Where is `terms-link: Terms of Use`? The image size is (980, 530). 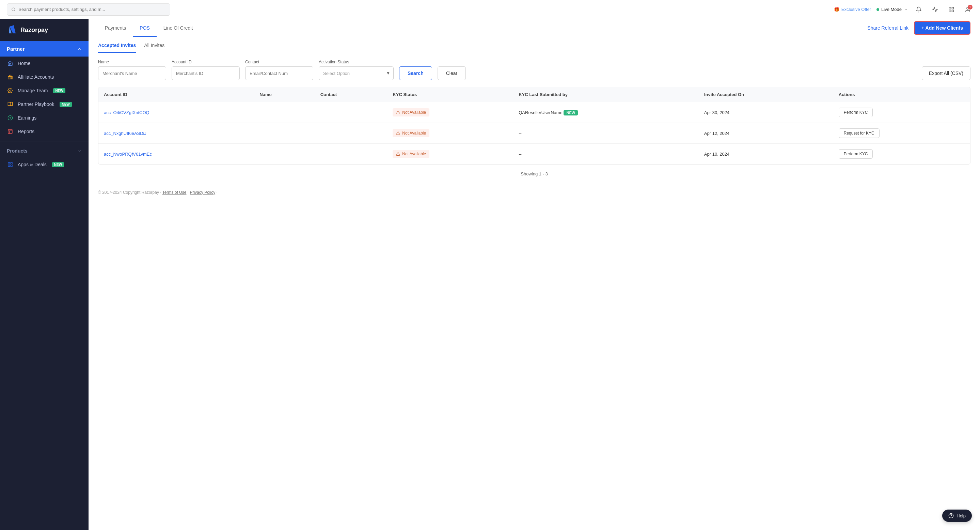 terms-link: Terms of Use is located at coordinates (174, 193).